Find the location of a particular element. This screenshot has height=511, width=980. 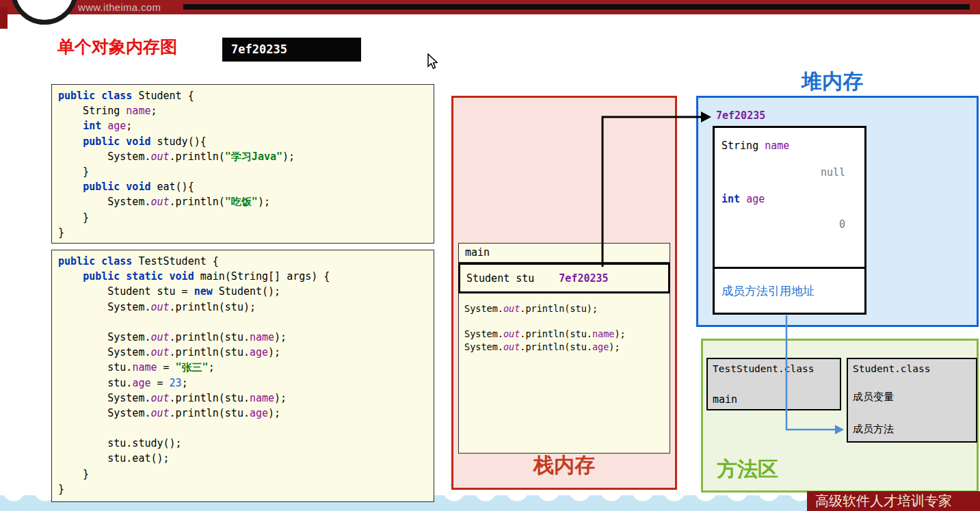

stack-variable-decl: Student stu is located at coordinates (501, 278).